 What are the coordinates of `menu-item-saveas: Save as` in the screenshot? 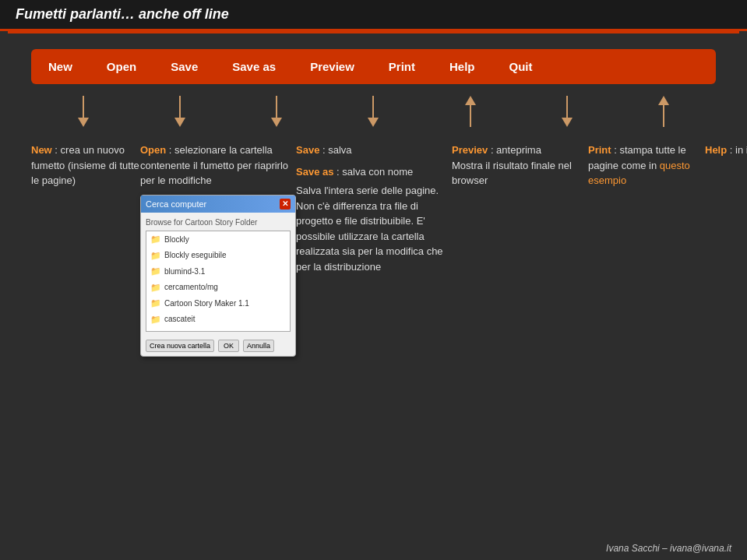 It's located at (254, 67).